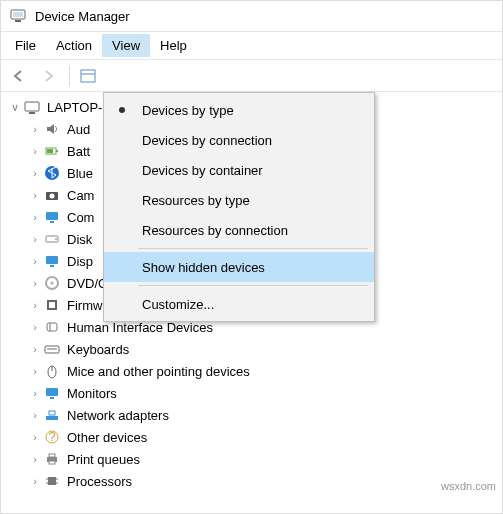 The width and height of the screenshot is (503, 514). Describe the element at coordinates (239, 200) in the screenshot. I see `menu-resources-by-type: Resources by type` at that location.